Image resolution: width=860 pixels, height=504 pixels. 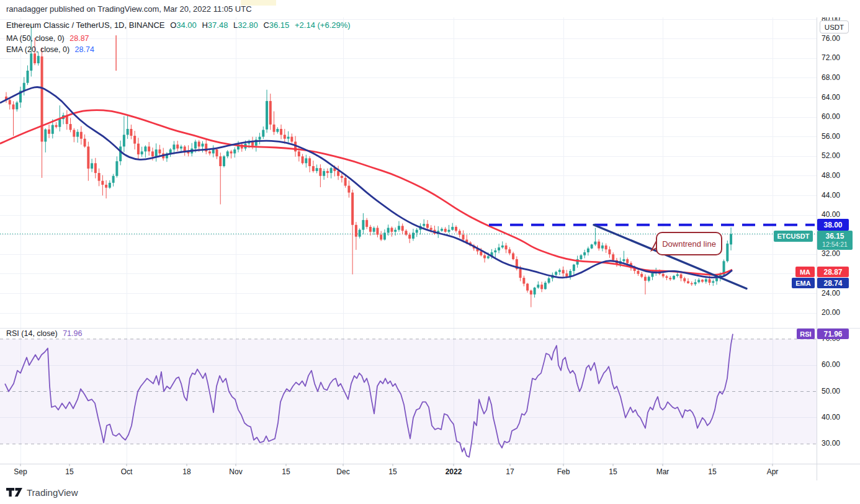 What do you see at coordinates (38, 50) in the screenshot?
I see `ema-label: EMA (20, close, 0)` at bounding box center [38, 50].